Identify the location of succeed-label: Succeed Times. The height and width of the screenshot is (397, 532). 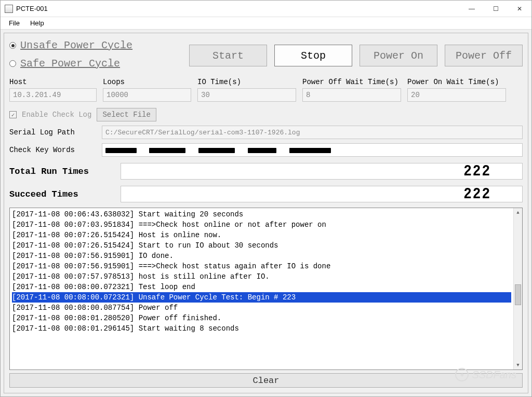
(61, 194).